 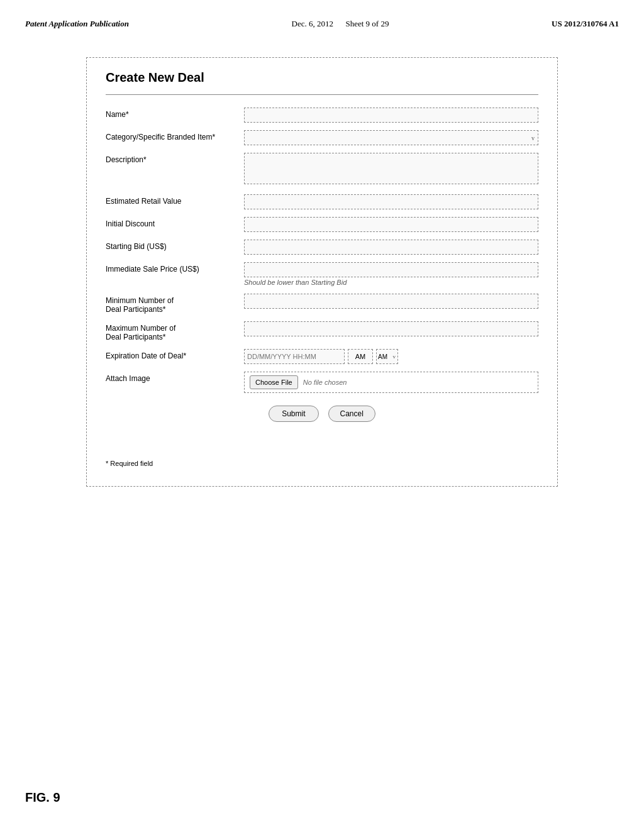 I want to click on discount-row: Initial Discount, so click(x=322, y=224).